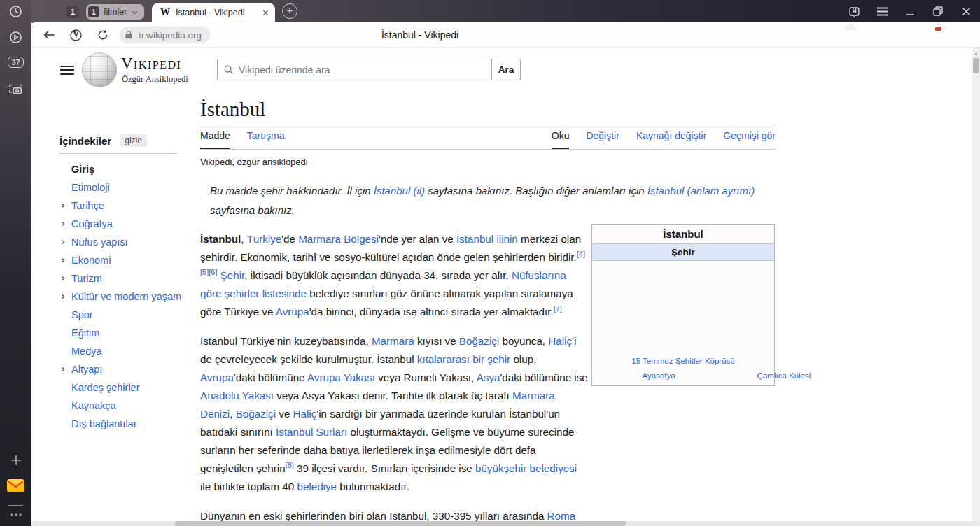  Describe the element at coordinates (151, 64) in the screenshot. I see `wikipedia-wordmark: Vikipedi` at that location.